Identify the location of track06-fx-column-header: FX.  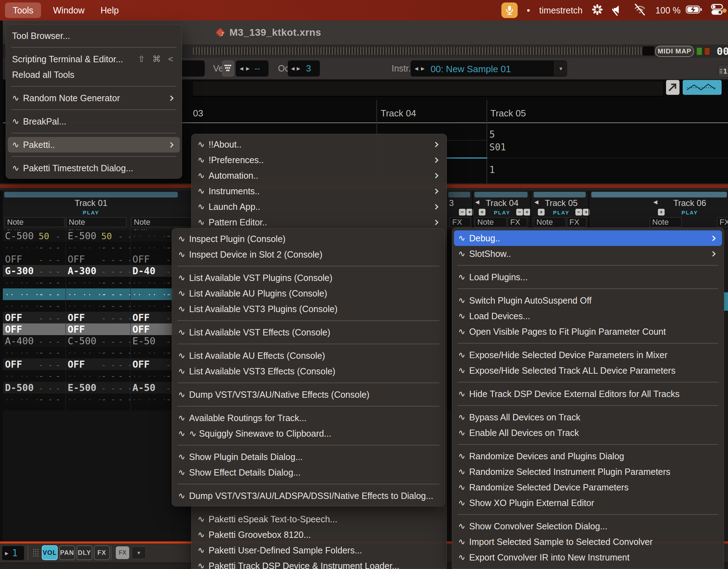
(722, 222).